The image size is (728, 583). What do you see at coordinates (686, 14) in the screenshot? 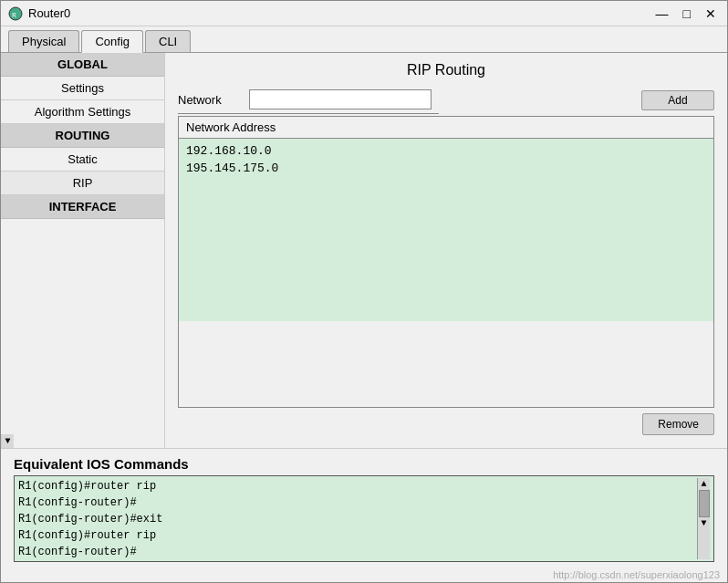
I see `window-controls: — □ ✕` at bounding box center [686, 14].